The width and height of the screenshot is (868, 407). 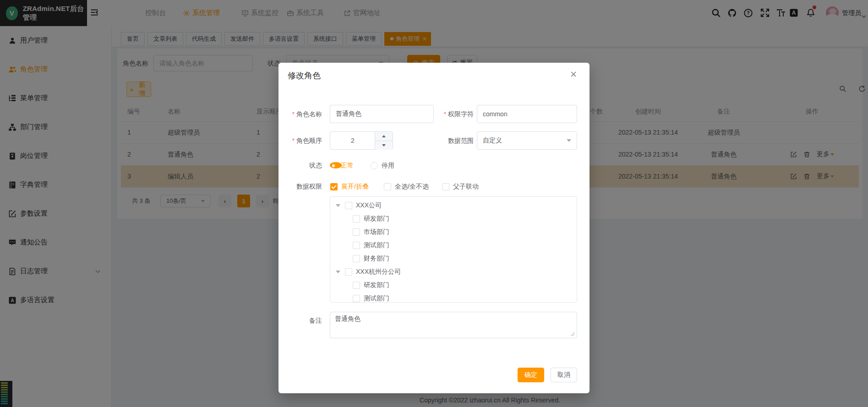 I want to click on role-key-input, so click(x=527, y=114).